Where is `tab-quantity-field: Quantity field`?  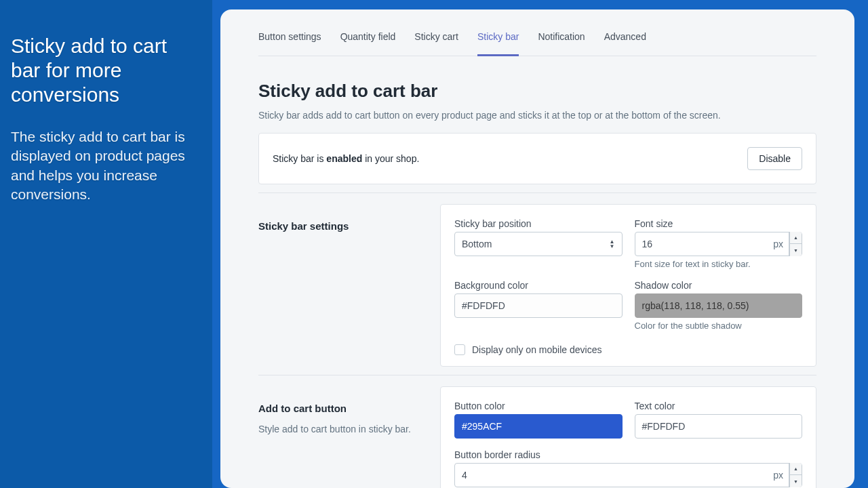
tab-quantity-field: Quantity field is located at coordinates (368, 43).